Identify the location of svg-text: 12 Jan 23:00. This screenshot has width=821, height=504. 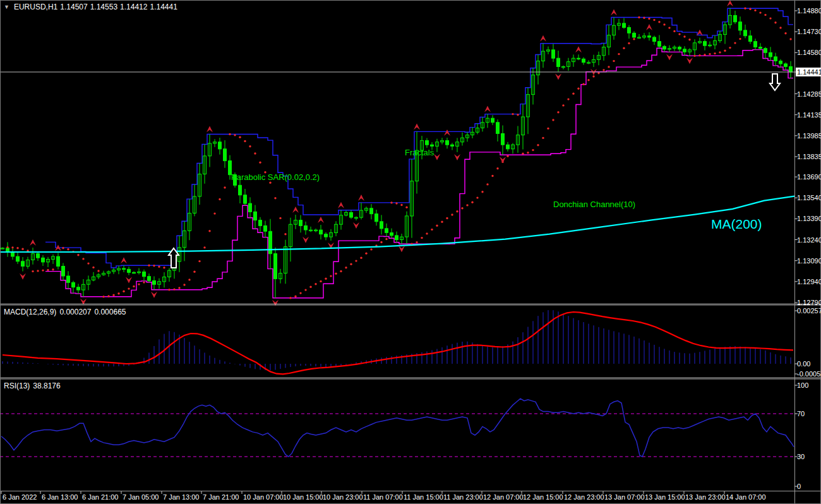
(584, 497).